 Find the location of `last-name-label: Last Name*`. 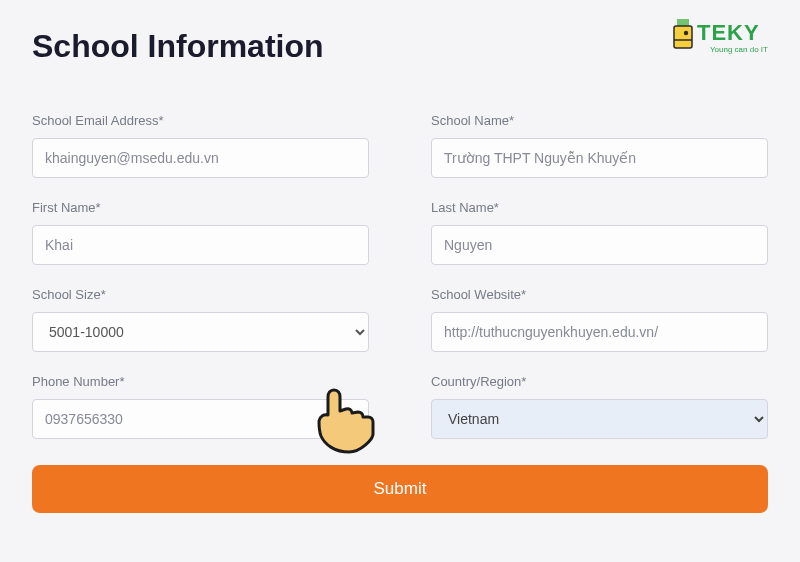

last-name-label: Last Name* is located at coordinates (600, 208).